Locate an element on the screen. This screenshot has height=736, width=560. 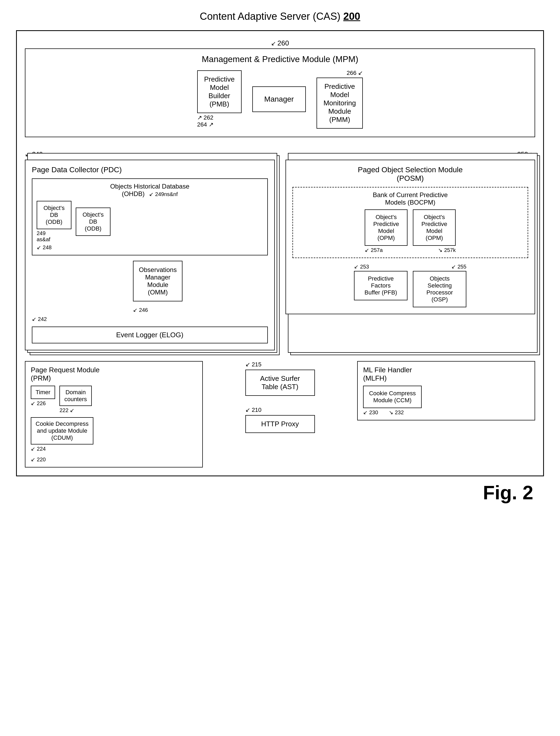
ohdb-title: Objects Historical Database (OHDB) ↙ 249… is located at coordinates (150, 190).